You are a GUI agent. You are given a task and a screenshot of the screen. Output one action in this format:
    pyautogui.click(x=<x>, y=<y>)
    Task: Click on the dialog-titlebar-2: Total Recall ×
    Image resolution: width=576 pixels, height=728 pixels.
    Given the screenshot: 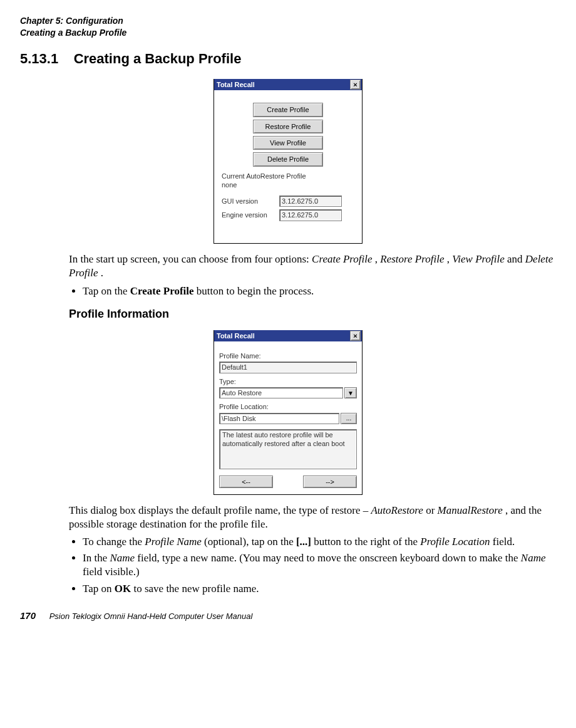 What is the action you would take?
    pyautogui.click(x=288, y=336)
    